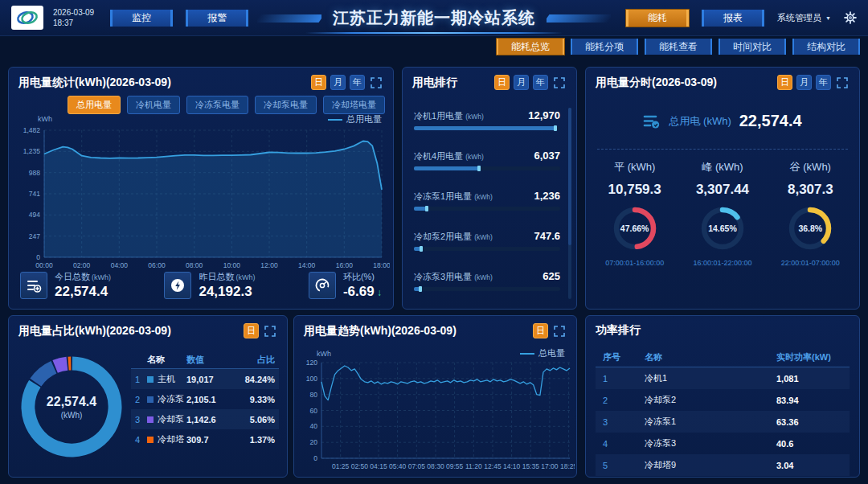 This screenshot has height=484, width=868. I want to click on row-value: 83.94, so click(809, 400).